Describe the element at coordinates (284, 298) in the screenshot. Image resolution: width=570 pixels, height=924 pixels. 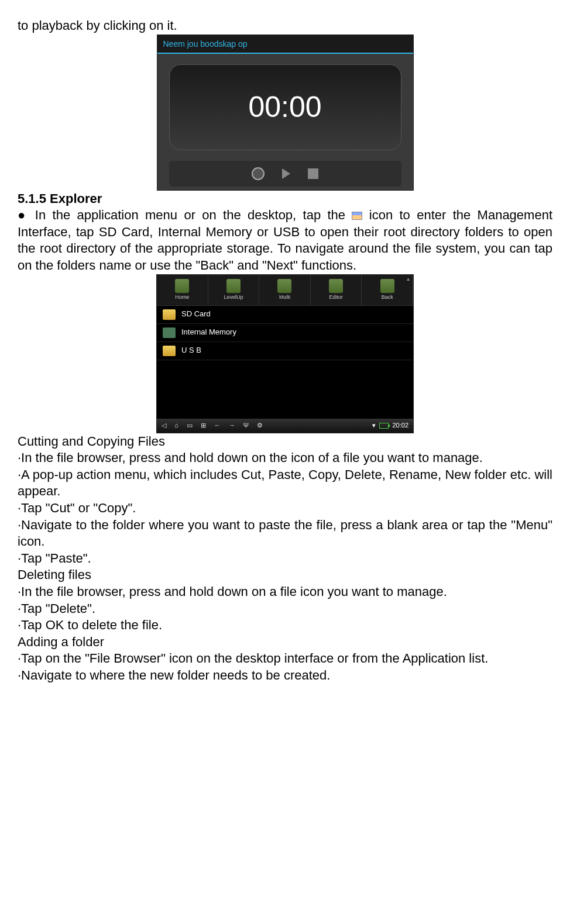
I see `toolbar-multi-label: Multi` at that location.